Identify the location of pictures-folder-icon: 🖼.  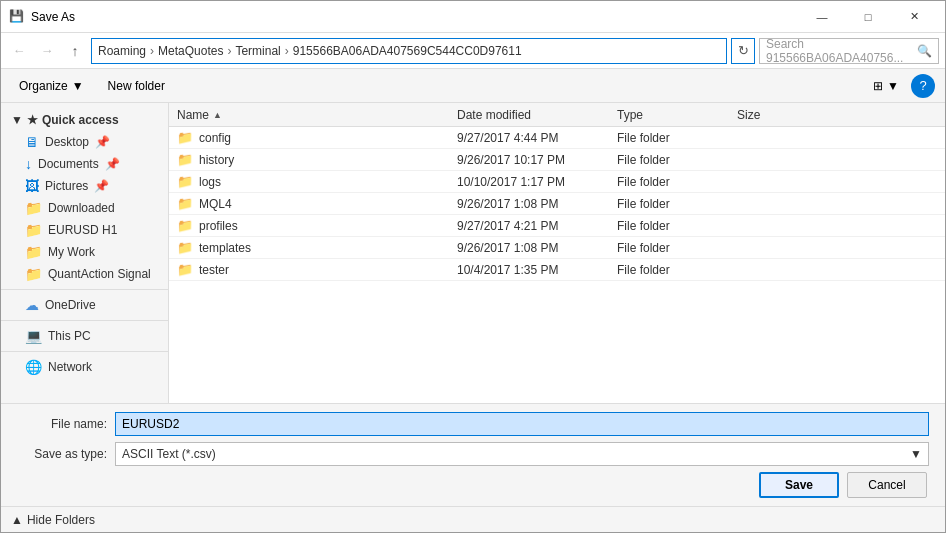
(32, 186).